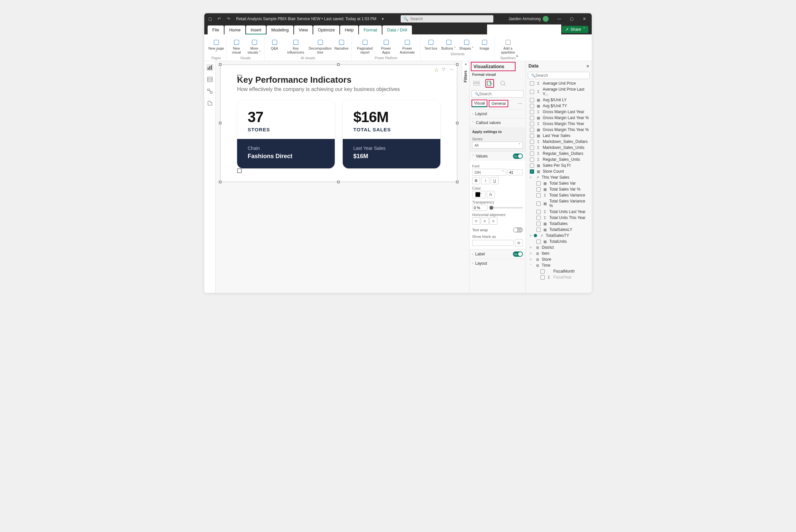  I want to click on ribbon-power-automate: ▢Power Automate, so click(407, 45).